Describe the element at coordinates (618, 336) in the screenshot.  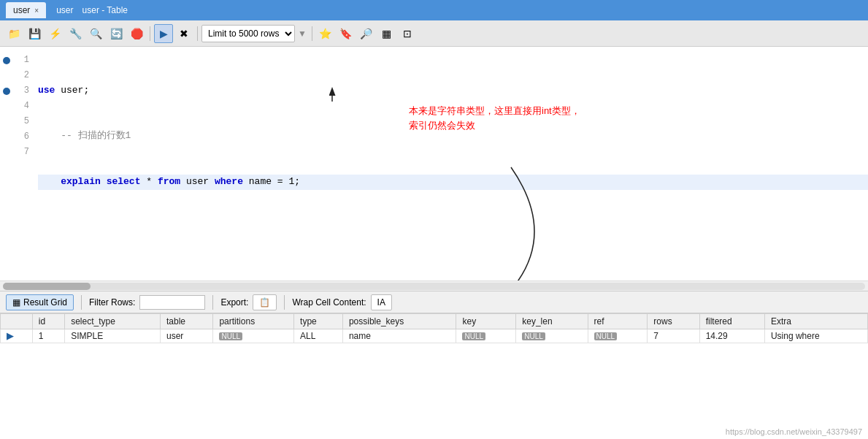
I see `cell-ref: NULL` at that location.